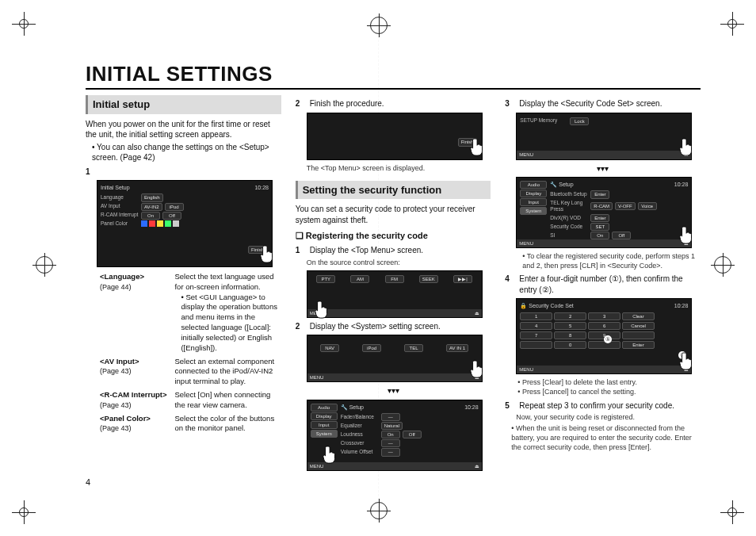 The image size is (756, 536). I want to click on registration-mark-bottom, so click(379, 511).